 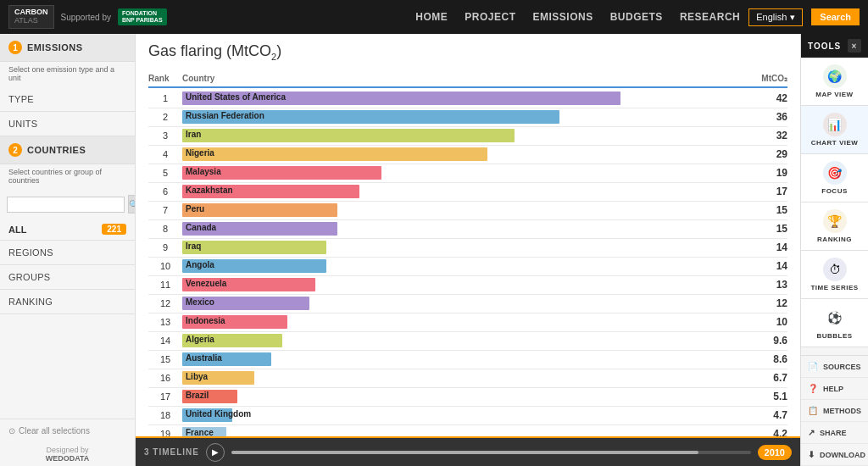 What do you see at coordinates (834, 130) in the screenshot?
I see `tool-btn-chart-view: 📊 CHART VIEW` at bounding box center [834, 130].